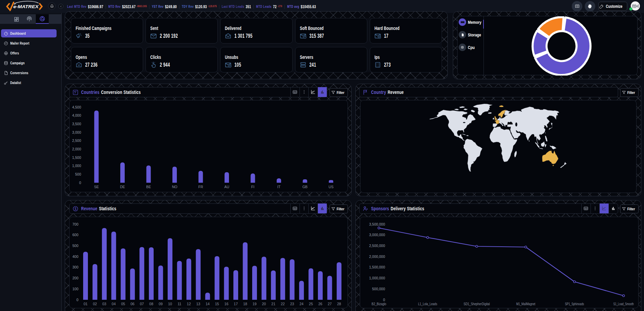 The width and height of the screenshot is (644, 311). I want to click on svg-text: 12, so click(189, 304).